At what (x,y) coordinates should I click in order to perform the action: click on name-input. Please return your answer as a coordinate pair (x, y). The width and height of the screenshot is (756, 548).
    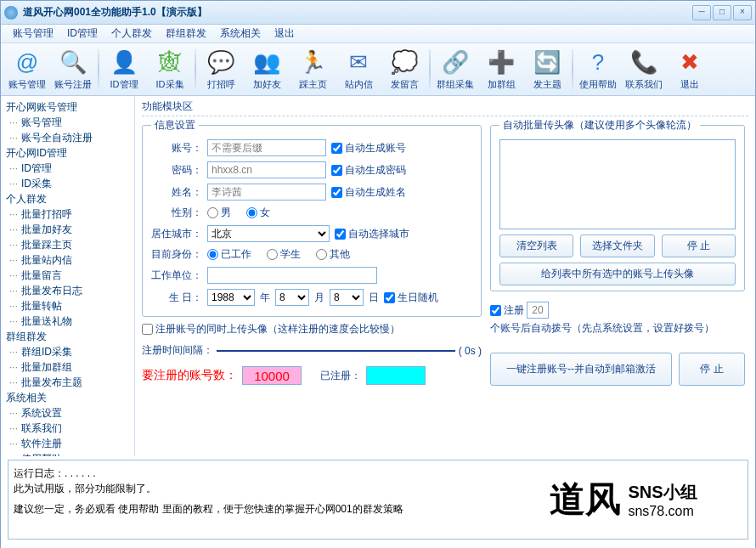
    Looking at the image, I should click on (267, 192).